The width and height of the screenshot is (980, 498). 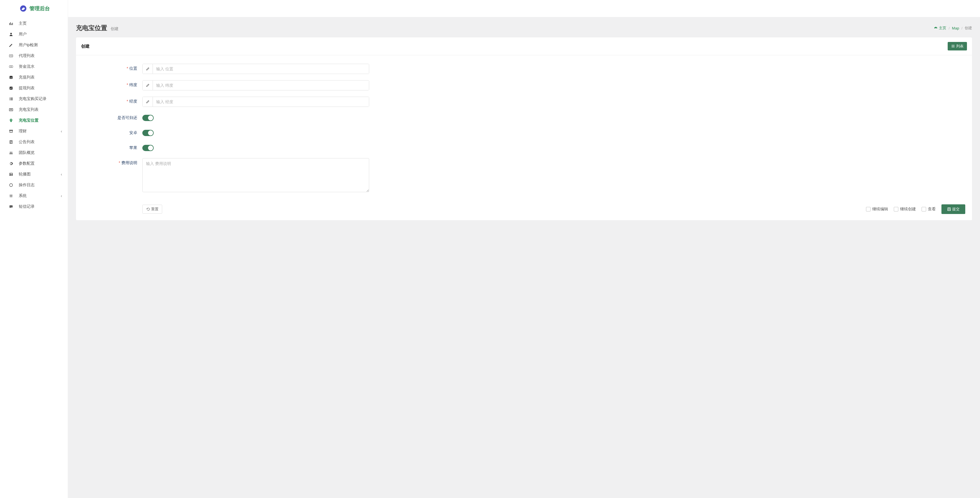 What do you see at coordinates (27, 56) in the screenshot?
I see `sidebar-item-label: 代理列表` at bounding box center [27, 56].